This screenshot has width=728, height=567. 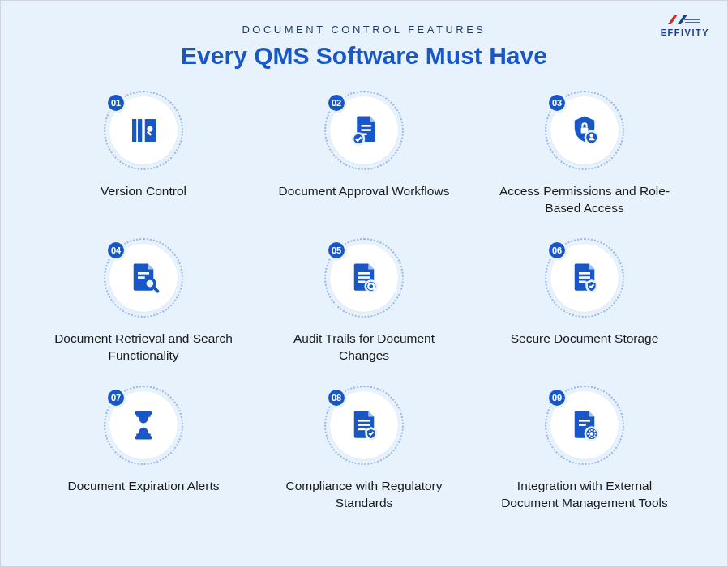 What do you see at coordinates (143, 425) in the screenshot?
I see `feature-icon-wrap: 07` at bounding box center [143, 425].